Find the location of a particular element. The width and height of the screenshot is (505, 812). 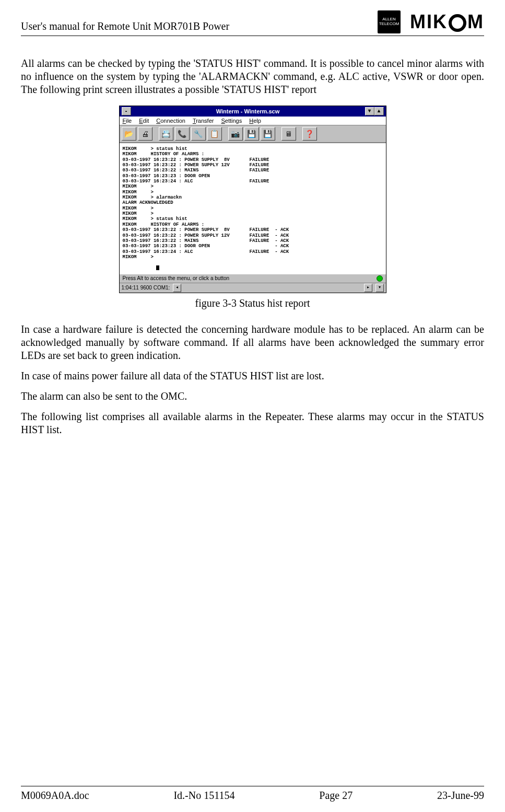

monitor-icon: 🖥 is located at coordinates (289, 134).